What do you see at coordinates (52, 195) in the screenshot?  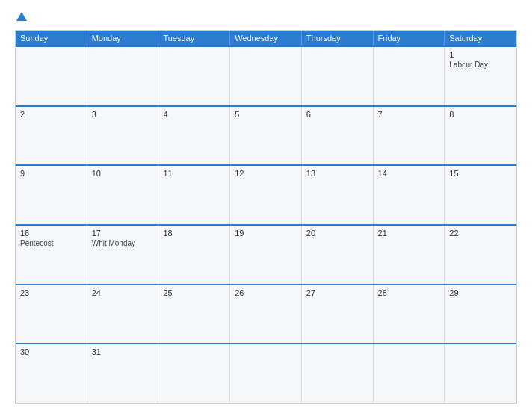 I see `calendar-day-cell: 9` at bounding box center [52, 195].